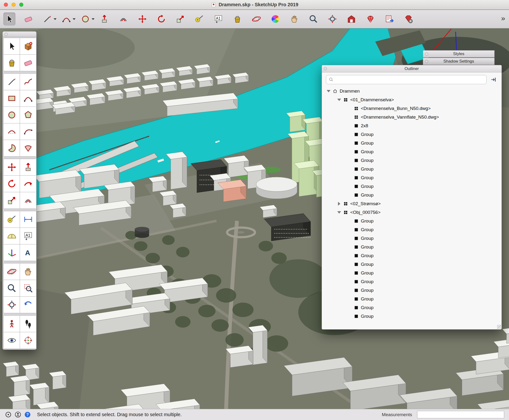  What do you see at coordinates (66, 19) in the screenshot?
I see `arc-button` at bounding box center [66, 19].